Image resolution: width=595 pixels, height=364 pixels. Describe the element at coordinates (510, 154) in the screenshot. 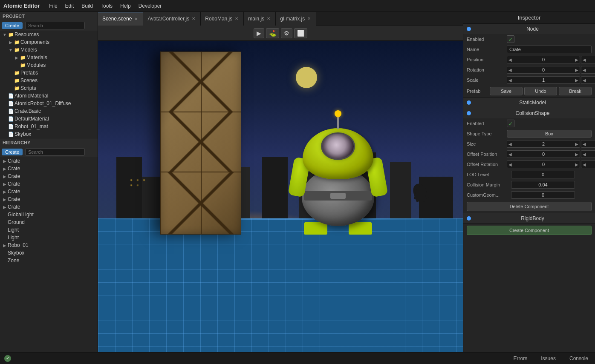

I see `offset-pos-x-left-arrow: ◀` at that location.